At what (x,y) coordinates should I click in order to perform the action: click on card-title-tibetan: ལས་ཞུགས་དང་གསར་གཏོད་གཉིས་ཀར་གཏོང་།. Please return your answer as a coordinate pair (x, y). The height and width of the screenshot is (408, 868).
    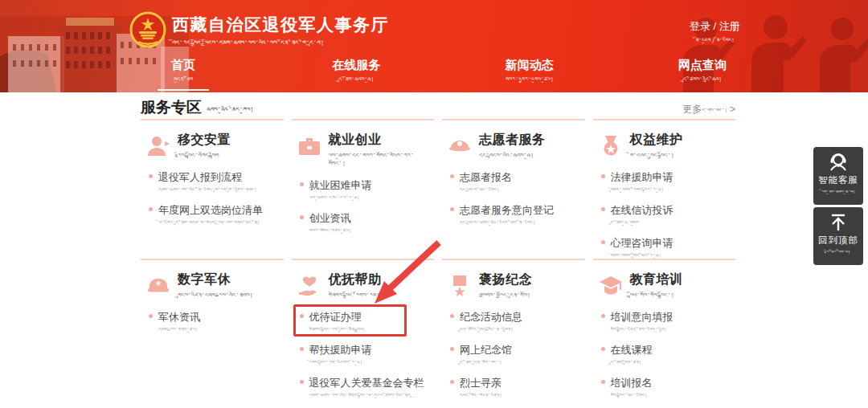
    Looking at the image, I should click on (379, 160).